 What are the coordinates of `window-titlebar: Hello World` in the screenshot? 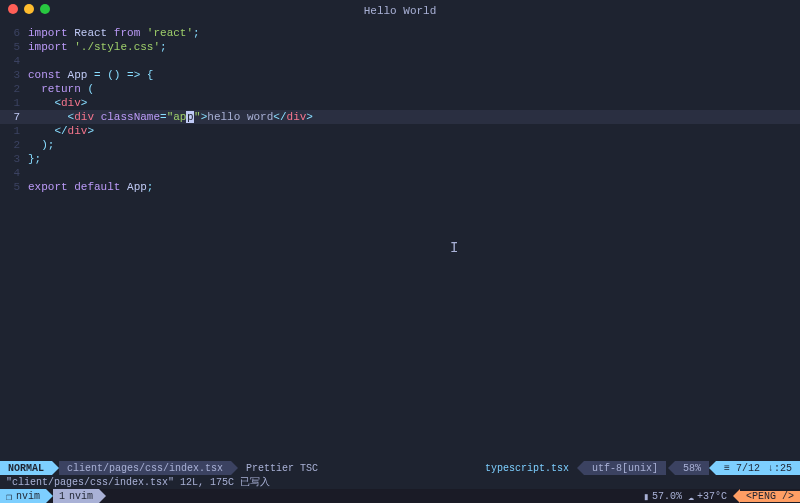 It's located at (400, 11).